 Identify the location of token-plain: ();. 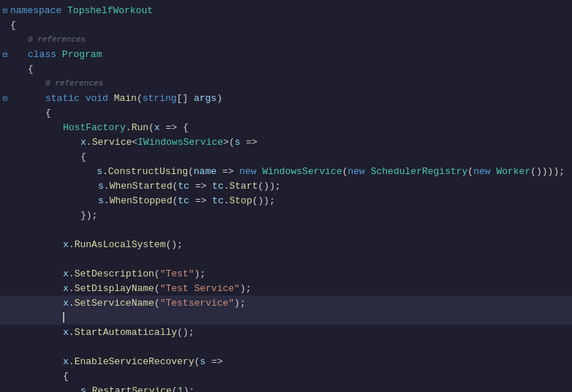
(174, 244).